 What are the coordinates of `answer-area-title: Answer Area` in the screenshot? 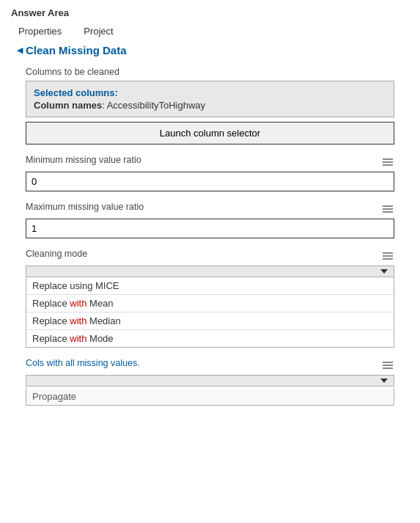 It's located at (210, 13).